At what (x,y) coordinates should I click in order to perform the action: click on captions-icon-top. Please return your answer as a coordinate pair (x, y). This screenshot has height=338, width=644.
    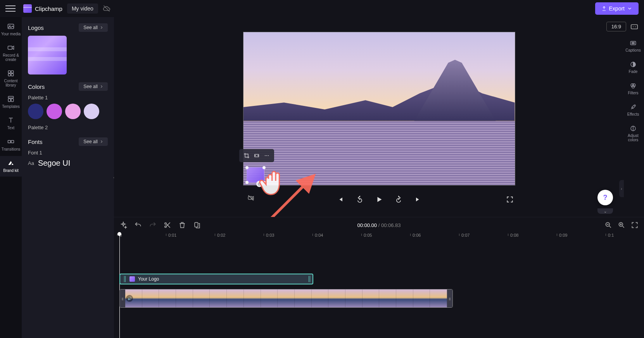
    Looking at the image, I should click on (634, 27).